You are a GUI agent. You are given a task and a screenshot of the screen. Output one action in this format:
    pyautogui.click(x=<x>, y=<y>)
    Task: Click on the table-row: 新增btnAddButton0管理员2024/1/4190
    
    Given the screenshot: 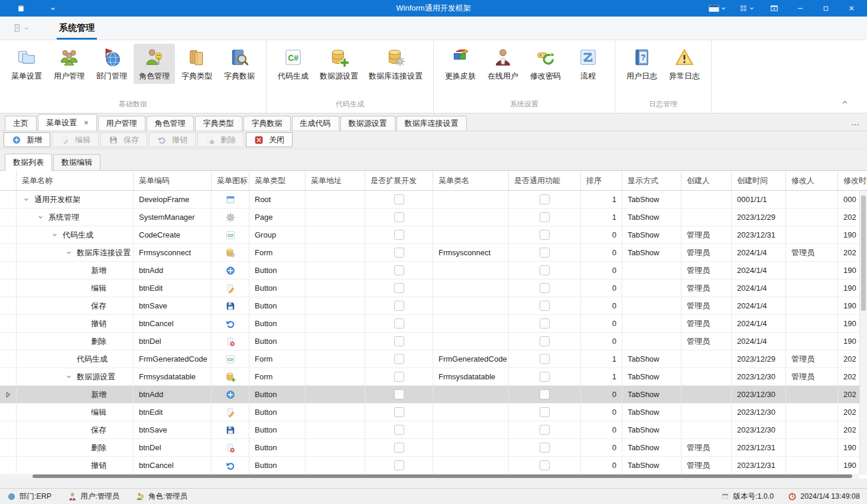 What is the action you would take?
    pyautogui.click(x=434, y=271)
    